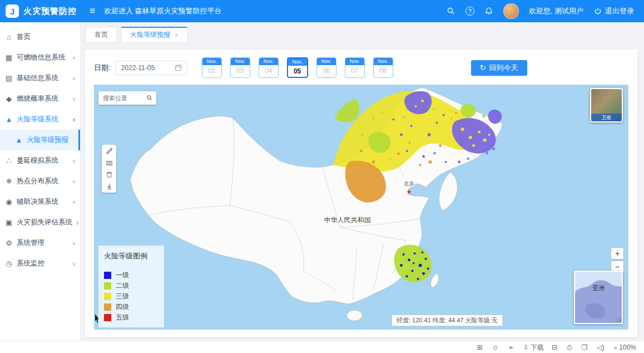 This screenshot has width=644, height=353. Describe the element at coordinates (40, 99) in the screenshot. I see `sidebar-item-burn-probability: ◆燃烧概率系统∨` at that location.